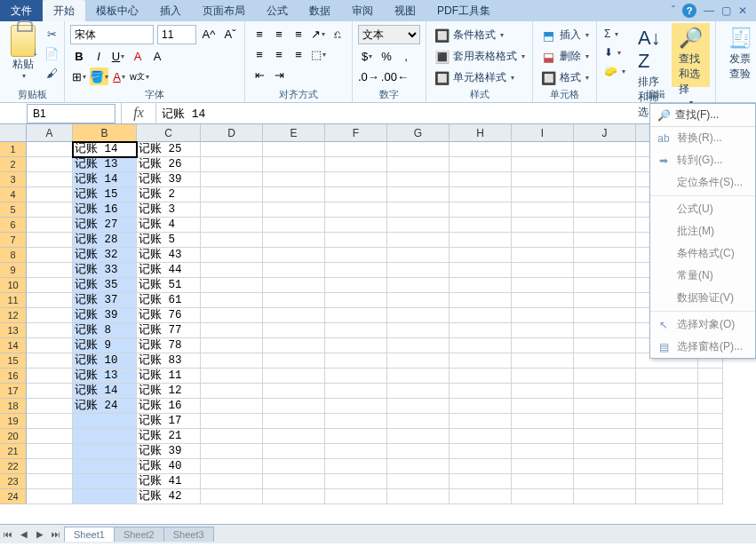  What do you see at coordinates (169, 195) in the screenshot?
I see `cell: 记账 2` at bounding box center [169, 195].